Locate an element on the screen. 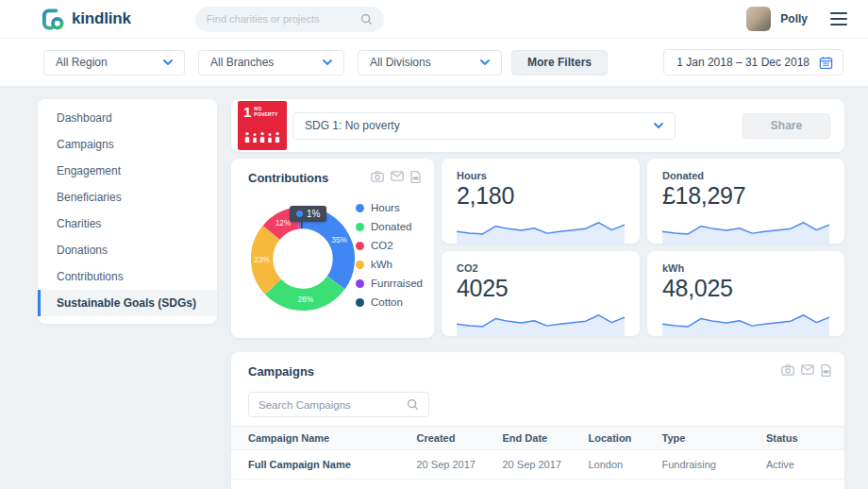  legend-label: CO2 is located at coordinates (382, 245).